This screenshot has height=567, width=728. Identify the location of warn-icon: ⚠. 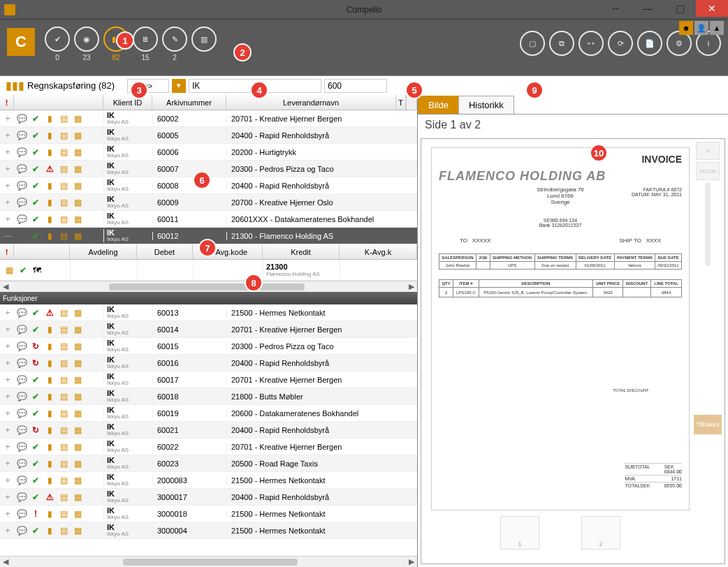
(50, 169).